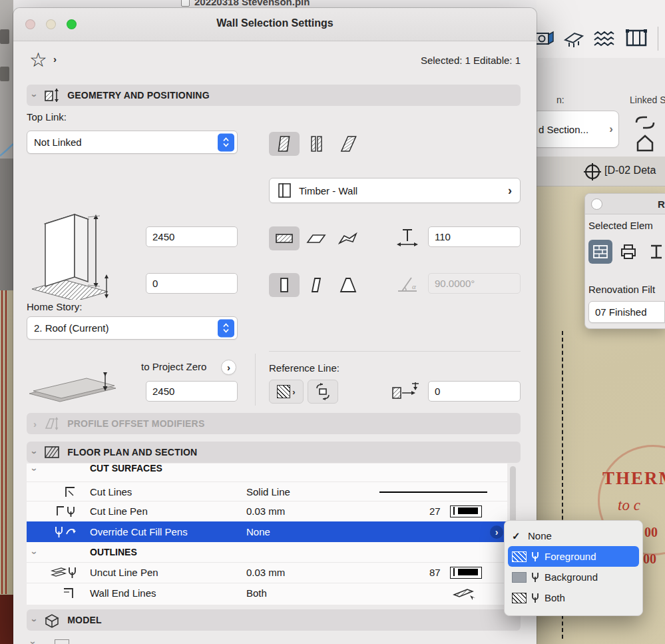  What do you see at coordinates (474, 237) in the screenshot?
I see `wall-thickness-field: 110` at bounding box center [474, 237].